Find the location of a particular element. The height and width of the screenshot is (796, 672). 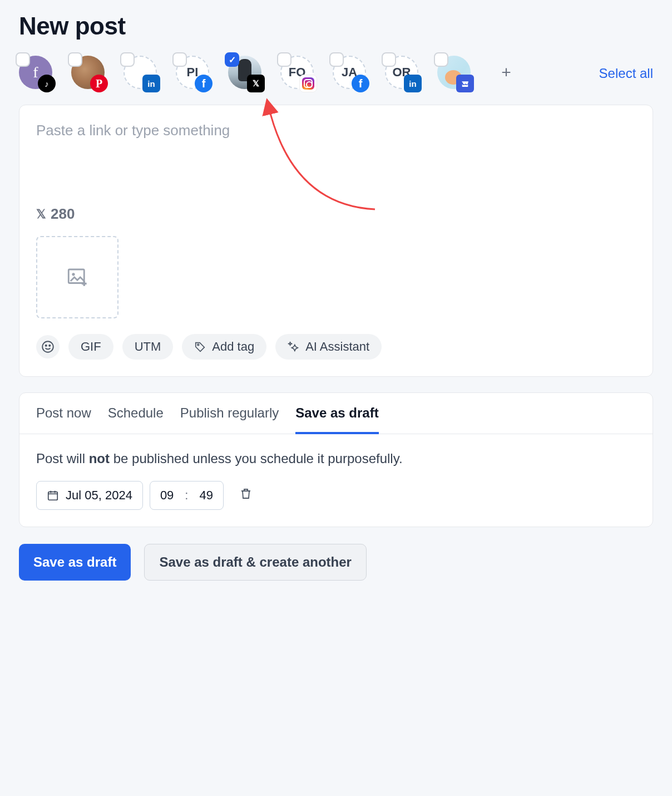

page-title: New post is located at coordinates (336, 26).